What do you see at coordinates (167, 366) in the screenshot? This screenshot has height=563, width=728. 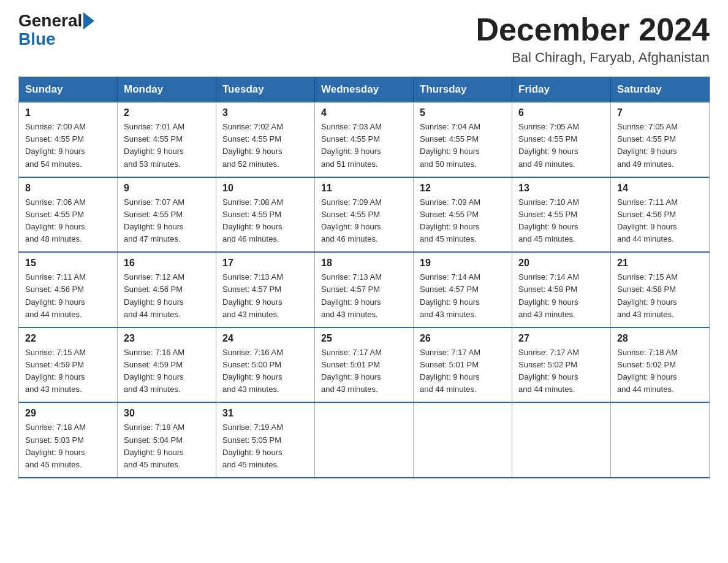 I see `table-row: 23 Sunrise: 7:16 AMSunset: 4:59 PMDaylig…` at bounding box center [167, 366].